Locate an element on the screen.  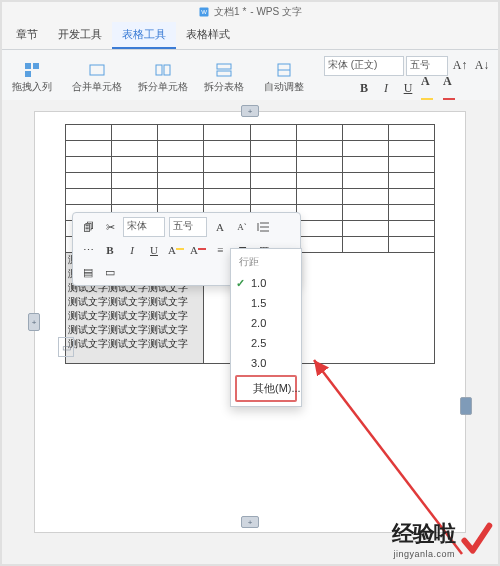
autofit-label: 自动调整 is located at coordinates (284, 87).